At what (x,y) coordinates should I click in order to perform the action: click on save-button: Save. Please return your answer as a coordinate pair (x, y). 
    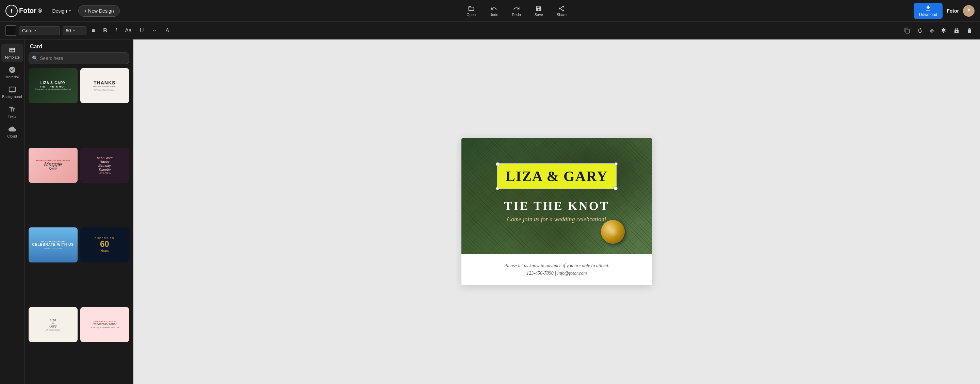
    Looking at the image, I should click on (539, 11).